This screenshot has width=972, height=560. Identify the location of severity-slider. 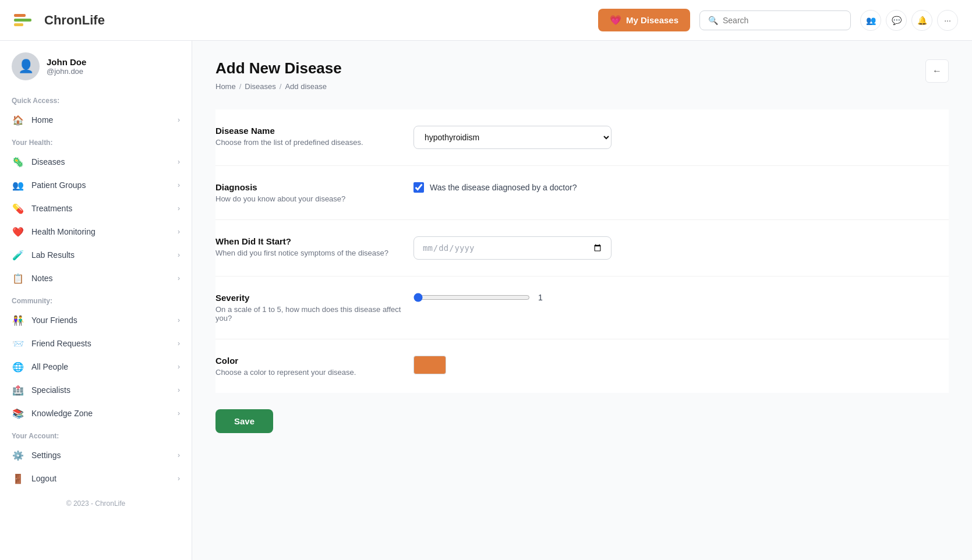
(472, 297).